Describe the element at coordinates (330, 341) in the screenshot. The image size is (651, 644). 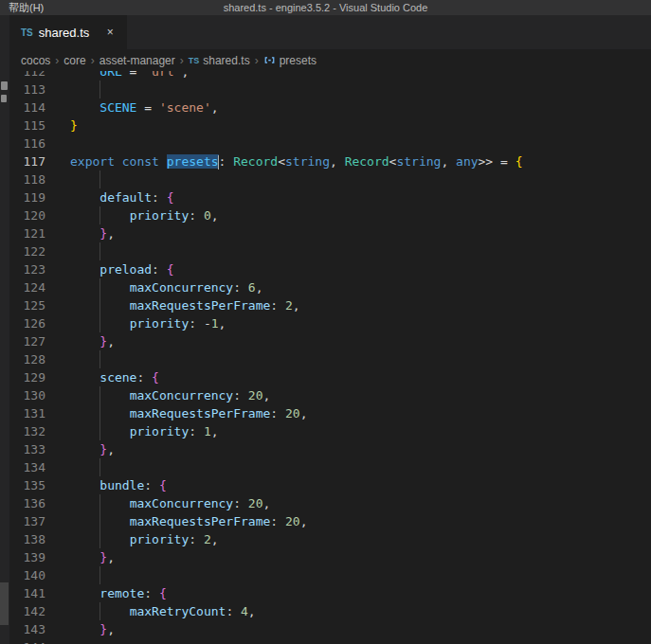
I see `code-line: 127 },` at that location.